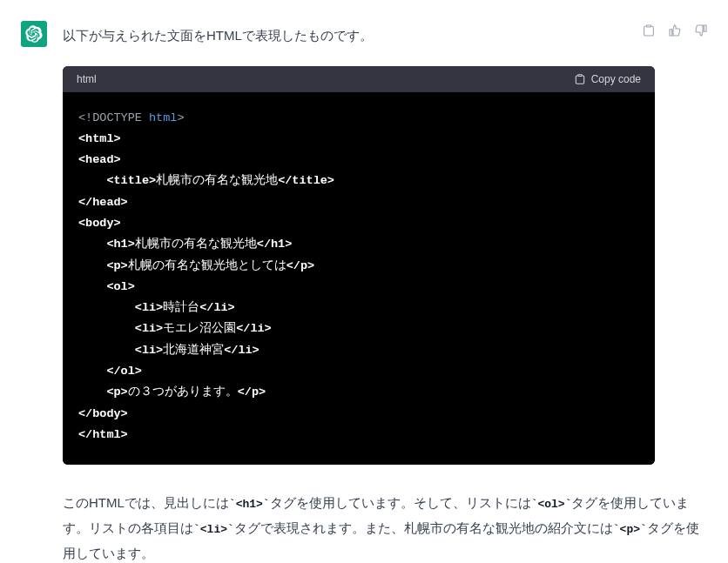 The height and width of the screenshot is (563, 728). I want to click on code-line: <li>北海道神宮</li>, so click(359, 351).